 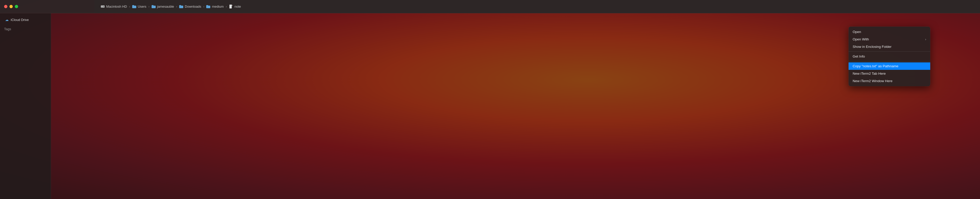 What do you see at coordinates (25, 20) in the screenshot?
I see `sidebar-item-icloud-drive: ☁ iCloud Drive` at bounding box center [25, 20].